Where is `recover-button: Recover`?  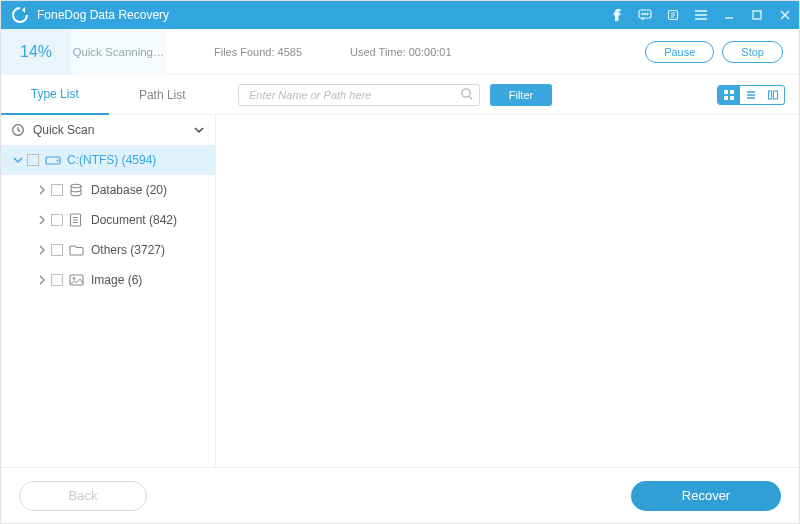
recover-button: Recover is located at coordinates (706, 496).